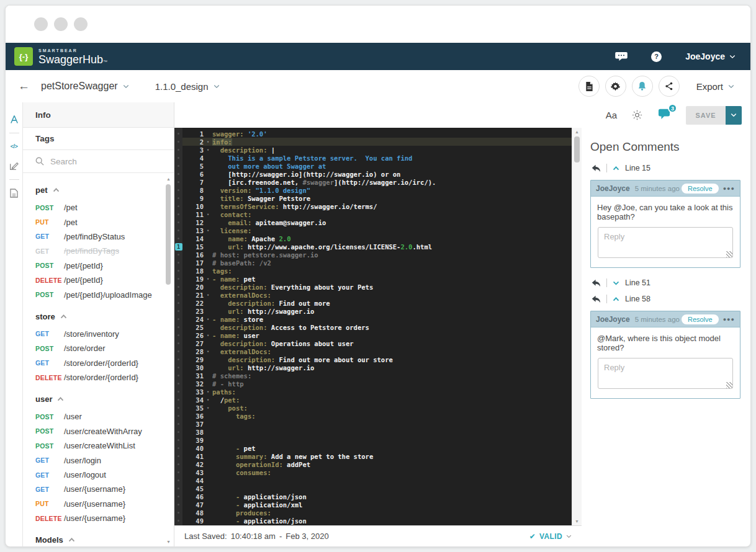 The image size is (756, 552). What do you see at coordinates (14, 119) in the screenshot?
I see `api-designer-icon` at bounding box center [14, 119].